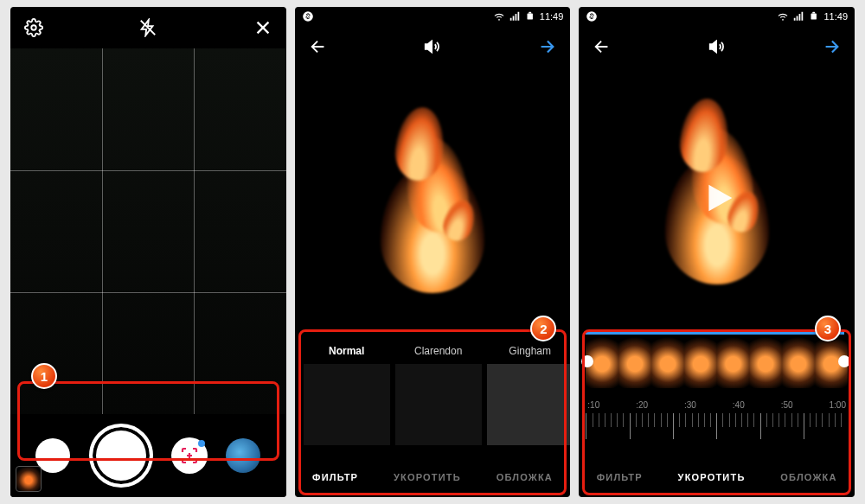 The height and width of the screenshot is (504, 865). I want to click on filters-row: Normal Clarendon Gingham M, so click(432, 401).